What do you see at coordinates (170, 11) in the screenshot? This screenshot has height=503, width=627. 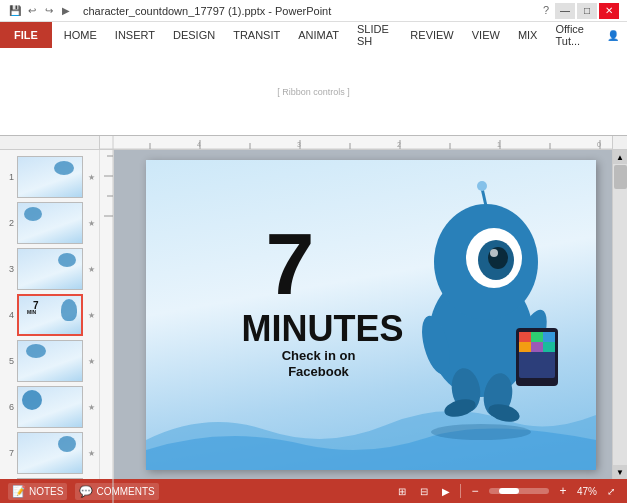 I see `title-bar-left: 💾 ↩ ↪ ▶ character_countdown_17797 (1).pp…` at bounding box center [170, 11].